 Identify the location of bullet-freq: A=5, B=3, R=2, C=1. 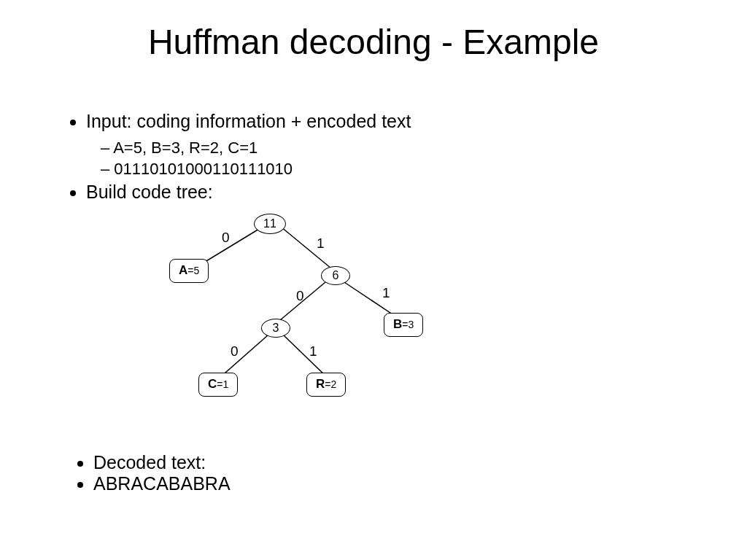
(409, 148).